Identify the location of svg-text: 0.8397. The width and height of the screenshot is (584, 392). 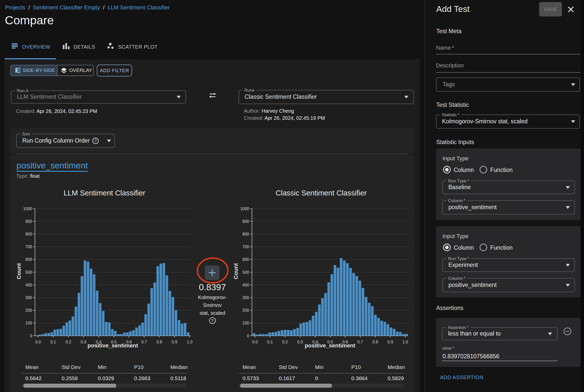
(212, 287).